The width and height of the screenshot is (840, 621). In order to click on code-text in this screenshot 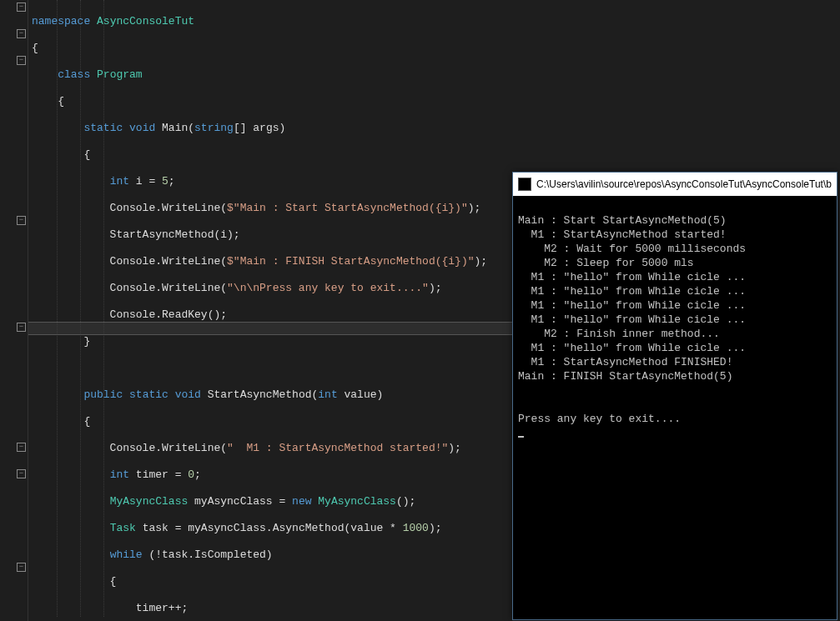, I will do `click(279, 368)`.